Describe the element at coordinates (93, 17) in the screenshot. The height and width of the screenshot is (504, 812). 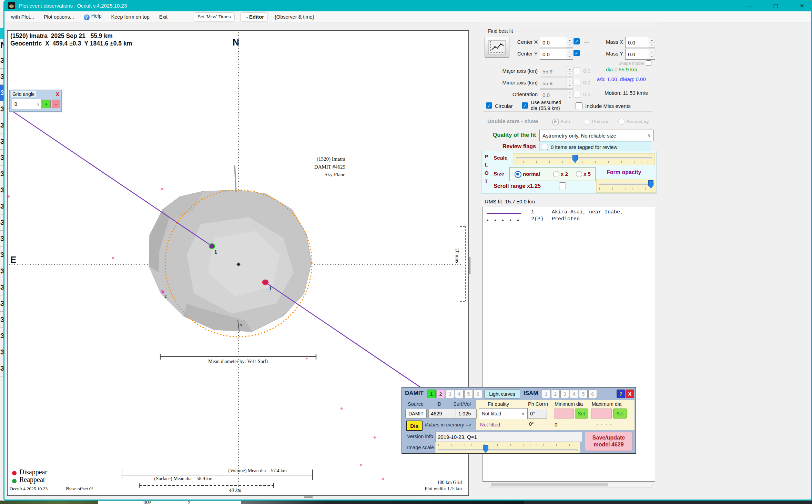
I see `menu-help: ?Help` at that location.